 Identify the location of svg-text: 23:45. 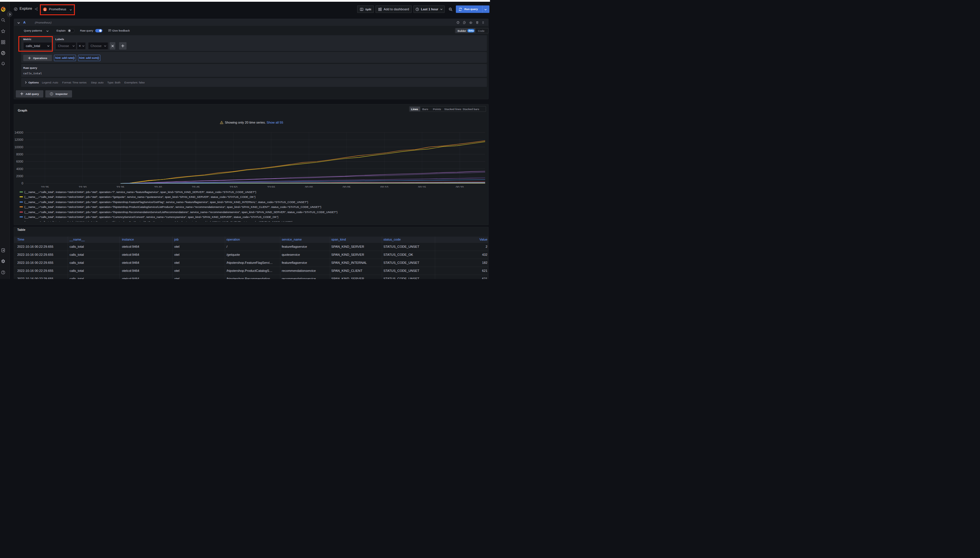
(196, 187).